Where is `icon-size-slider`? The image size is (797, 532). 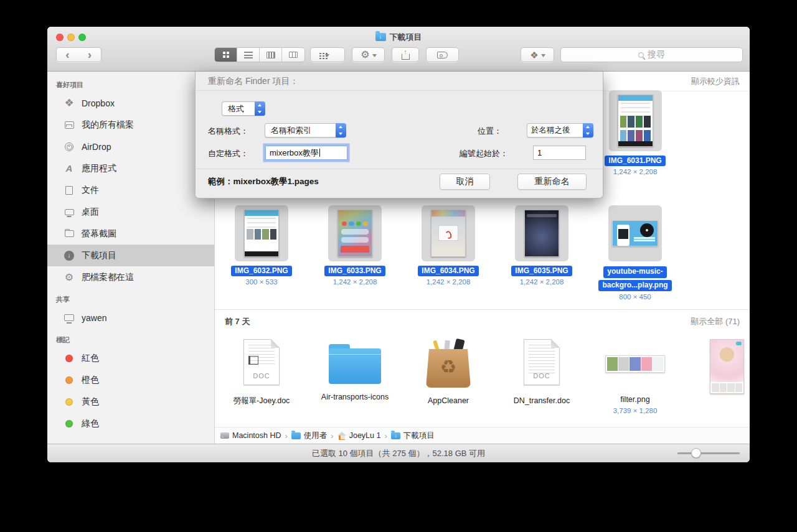
icon-size-slider is located at coordinates (709, 453).